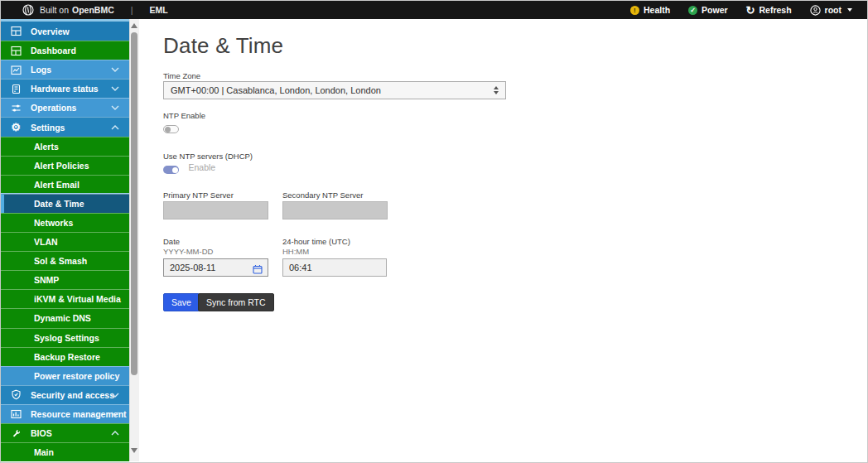 This screenshot has width=868, height=463. I want to click on timezone-select: GMT+00:00 | Casablanca, London, London, …, so click(335, 90).